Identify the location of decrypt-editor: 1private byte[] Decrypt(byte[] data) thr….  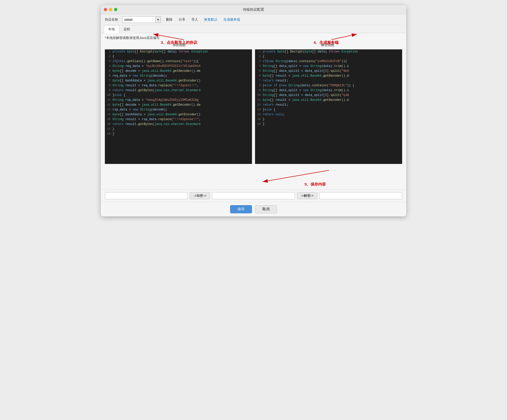
(329, 107).